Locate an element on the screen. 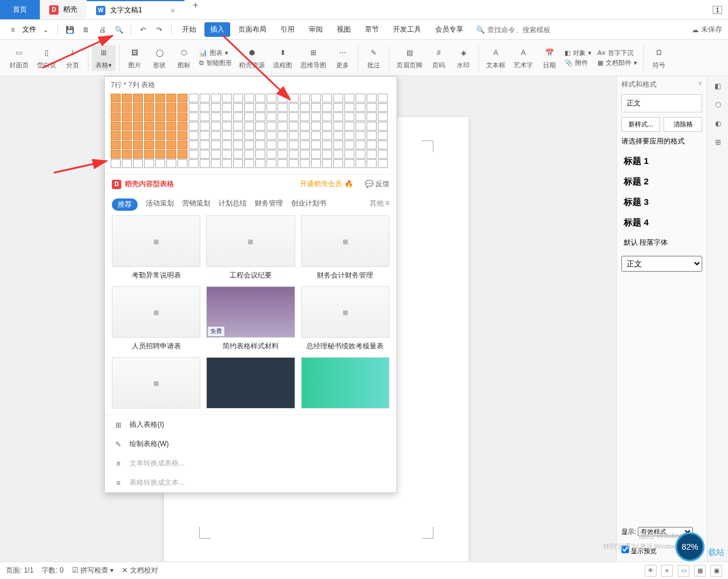 This screenshot has height=579, width=728. view-eye-icon: 👁 is located at coordinates (651, 571).